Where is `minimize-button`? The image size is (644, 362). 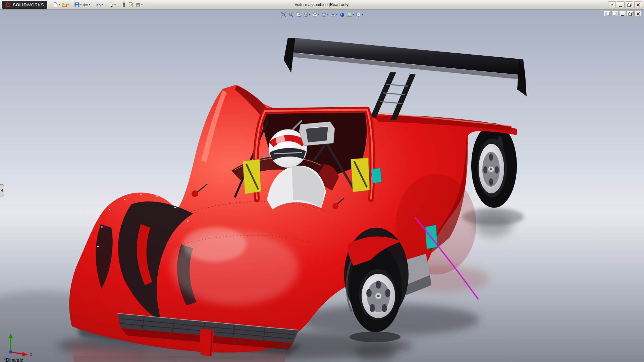 minimize-button is located at coordinates (621, 5).